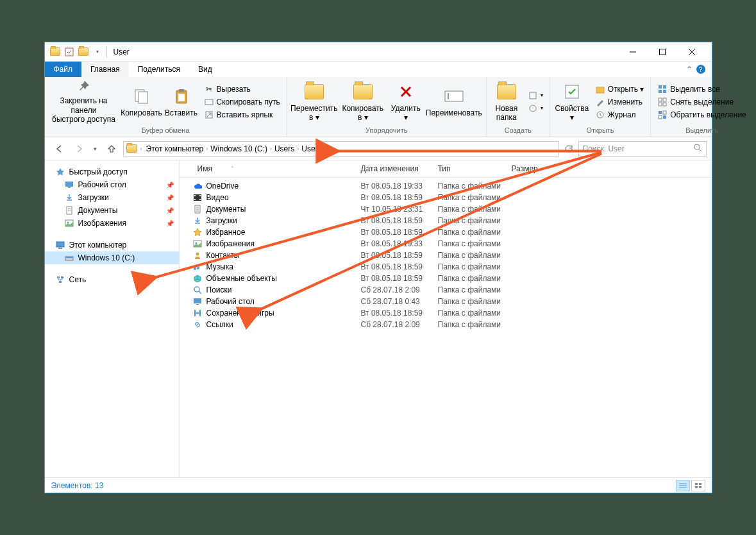  What do you see at coordinates (205, 69) in the screenshot?
I see `tab-view: Вид` at bounding box center [205, 69].